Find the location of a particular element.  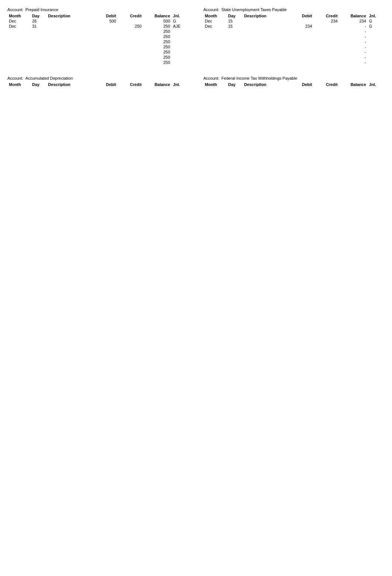

state-unemployment-name: State Unemployment Taxes Payable is located at coordinates (254, 10).